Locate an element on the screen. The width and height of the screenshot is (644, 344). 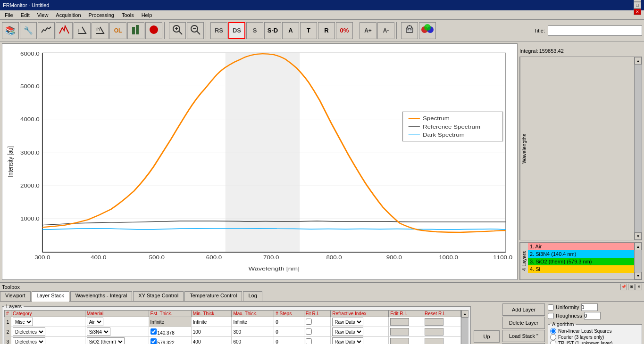
uniformity-input is located at coordinates (590, 307).